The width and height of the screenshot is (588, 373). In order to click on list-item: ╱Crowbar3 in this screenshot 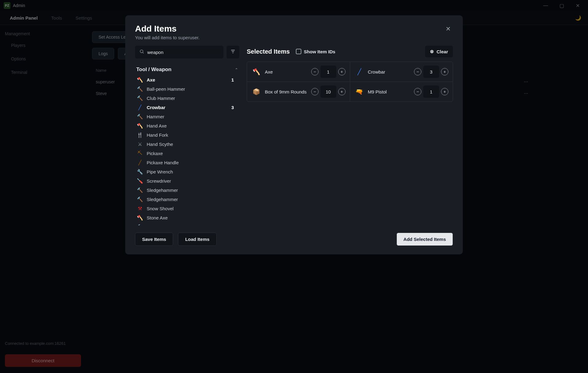, I will do `click(186, 107)`.